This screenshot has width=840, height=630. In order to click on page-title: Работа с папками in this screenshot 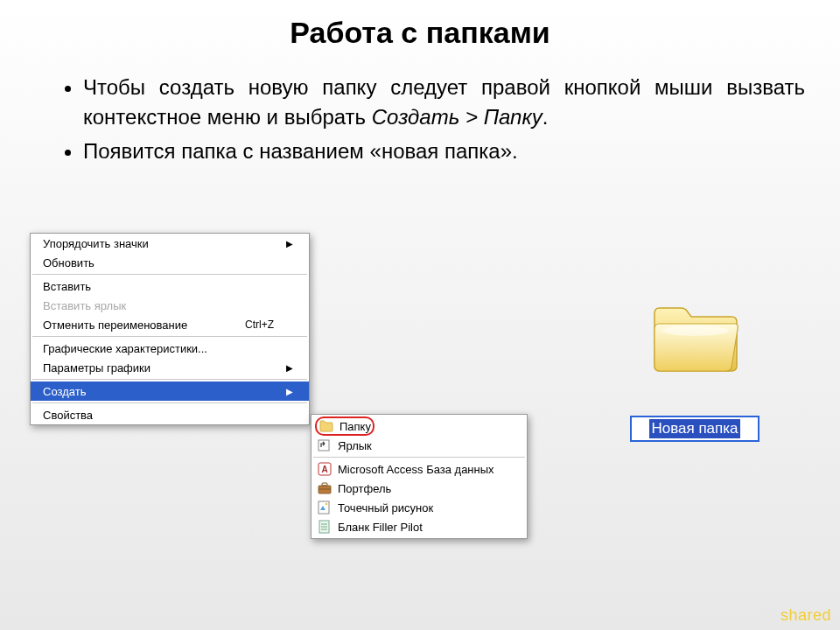, I will do `click(420, 24)`.